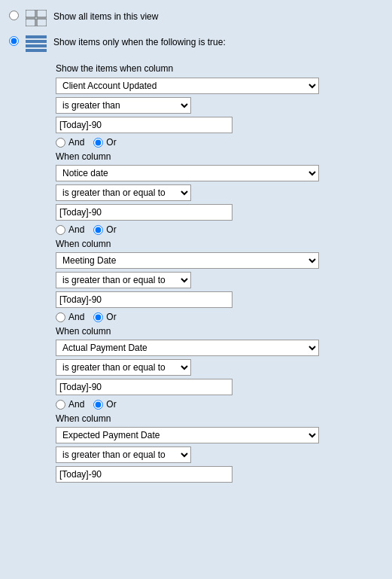  Describe the element at coordinates (187, 261) in the screenshot. I see `column-select-3: Meeting Date` at that location.